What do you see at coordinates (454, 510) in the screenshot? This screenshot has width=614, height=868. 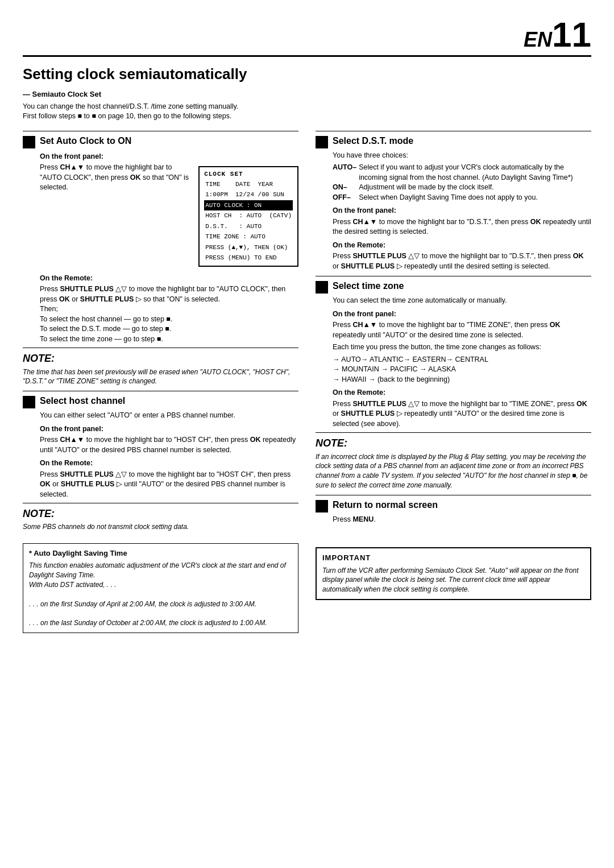 I see `step5-block: Return to normal screen Press MENU.` at bounding box center [454, 510].